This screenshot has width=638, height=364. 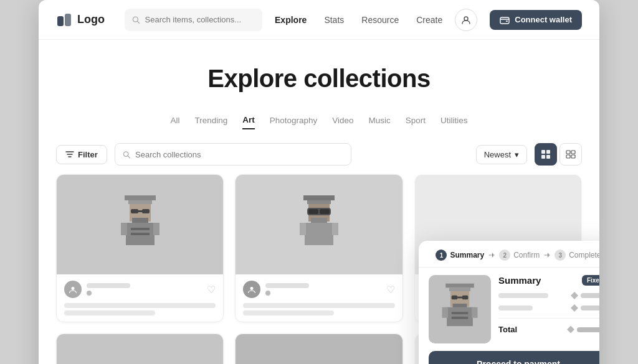 I want to click on cat-tab-art: Art, so click(x=249, y=122).